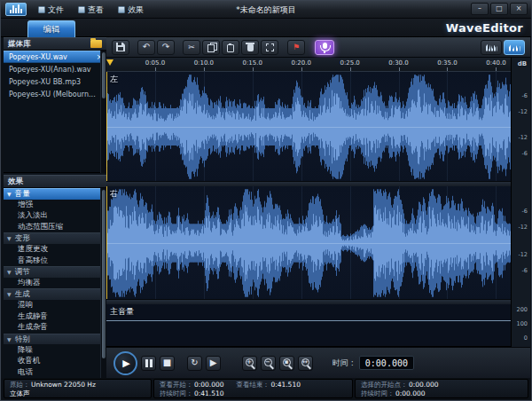 The image size is (532, 401). I want to click on fx-group-label: 特别, so click(23, 340).